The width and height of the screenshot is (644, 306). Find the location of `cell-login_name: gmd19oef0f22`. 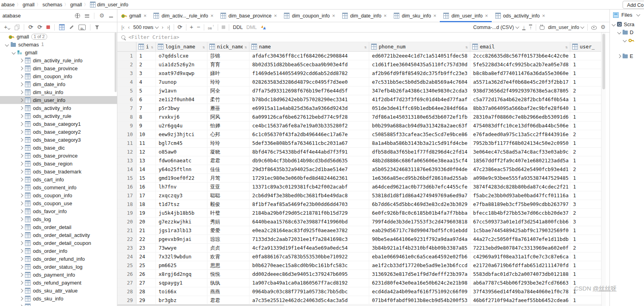

cell-login_name: gmd19oef0f22 is located at coordinates (182, 178).